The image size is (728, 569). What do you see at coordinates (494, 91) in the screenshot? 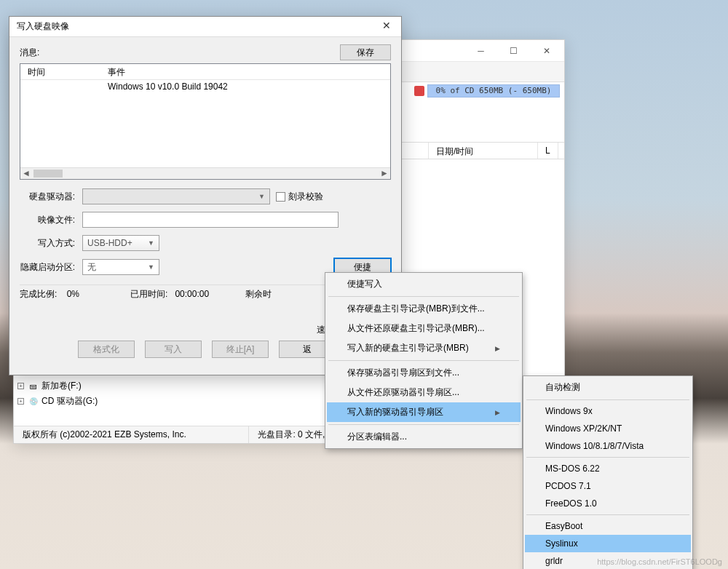
I see `bg-progress-bar: 0% of CD 650MB (- 650MB)` at bounding box center [494, 91].